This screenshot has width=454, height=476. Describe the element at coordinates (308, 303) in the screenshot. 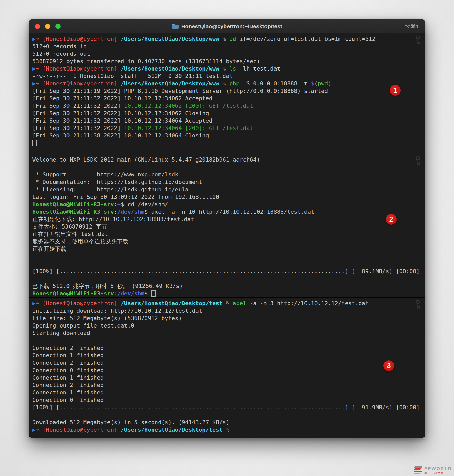

I see `terminal-text: -a -n 3 http://10.10.12.12/test.dat` at that location.